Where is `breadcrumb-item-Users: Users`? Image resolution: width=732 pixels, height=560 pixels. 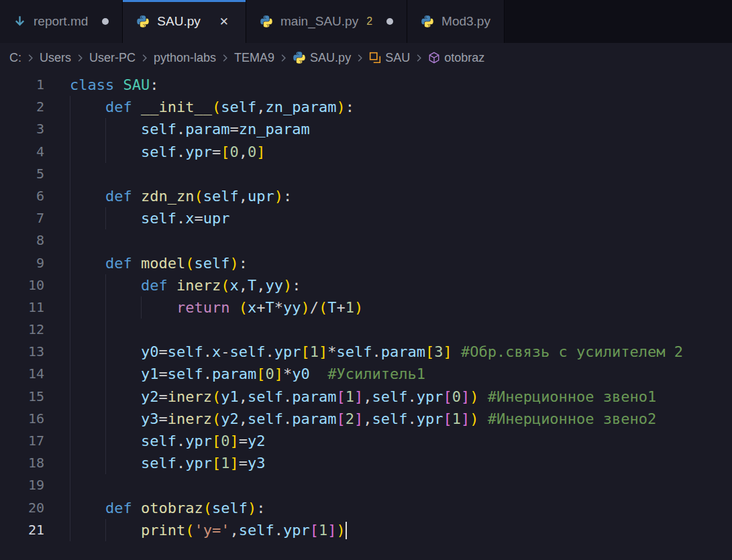 breadcrumb-item-Users: Users is located at coordinates (55, 58).